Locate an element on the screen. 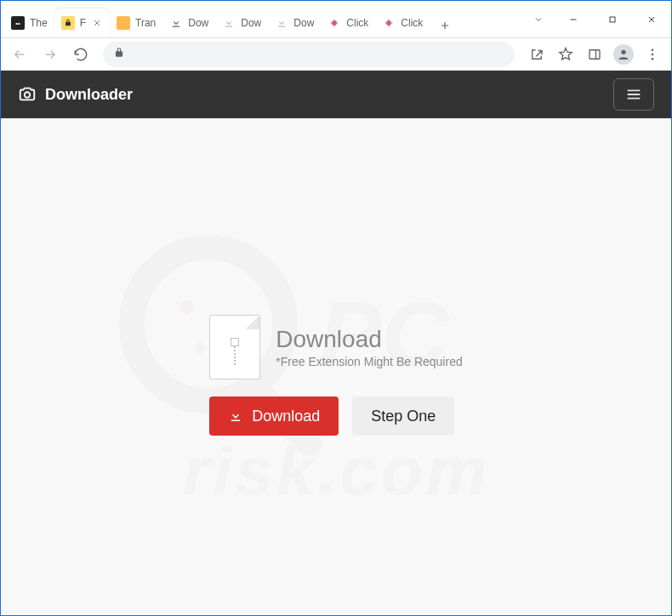 This screenshot has height=616, width=672. svg-text: risk.com is located at coordinates (337, 471).